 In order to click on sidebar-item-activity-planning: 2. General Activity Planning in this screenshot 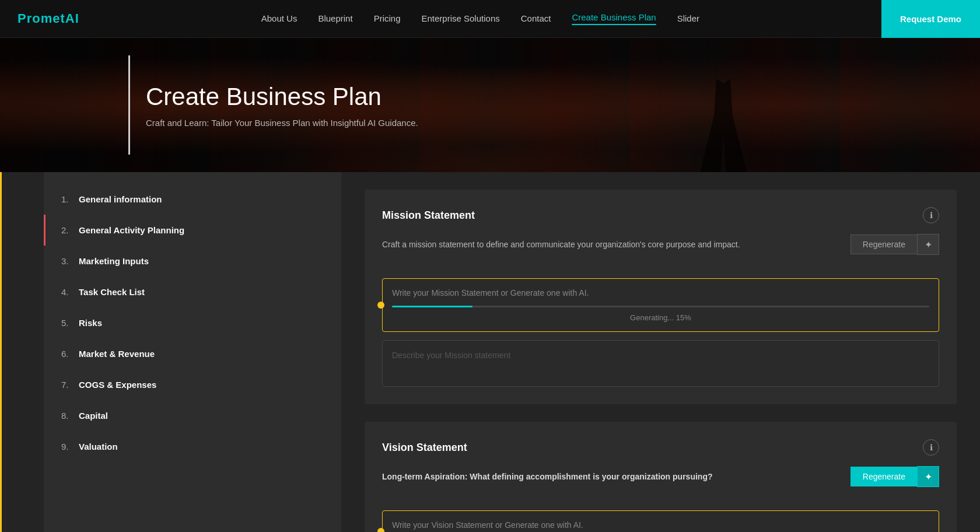, I will do `click(192, 230)`.